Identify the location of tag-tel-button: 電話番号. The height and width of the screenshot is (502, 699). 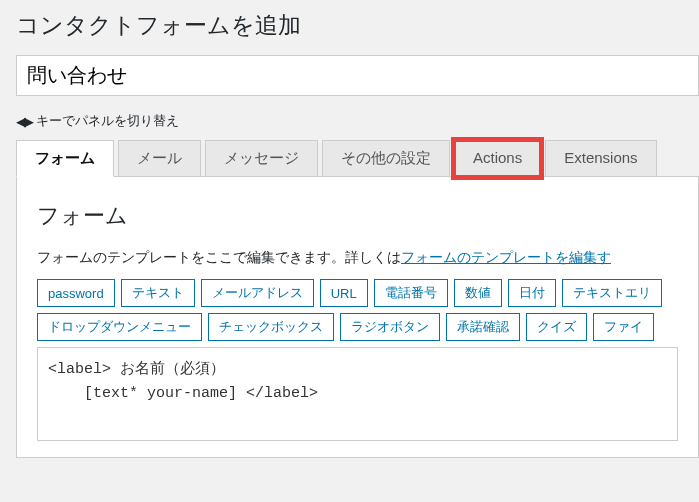
(411, 293).